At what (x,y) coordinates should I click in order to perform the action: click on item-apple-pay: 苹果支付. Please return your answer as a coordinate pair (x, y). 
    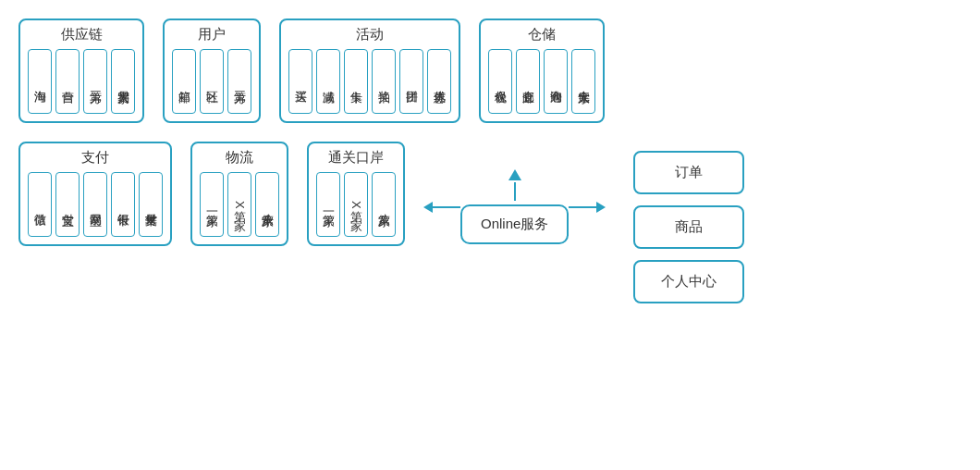
    Looking at the image, I should click on (151, 204).